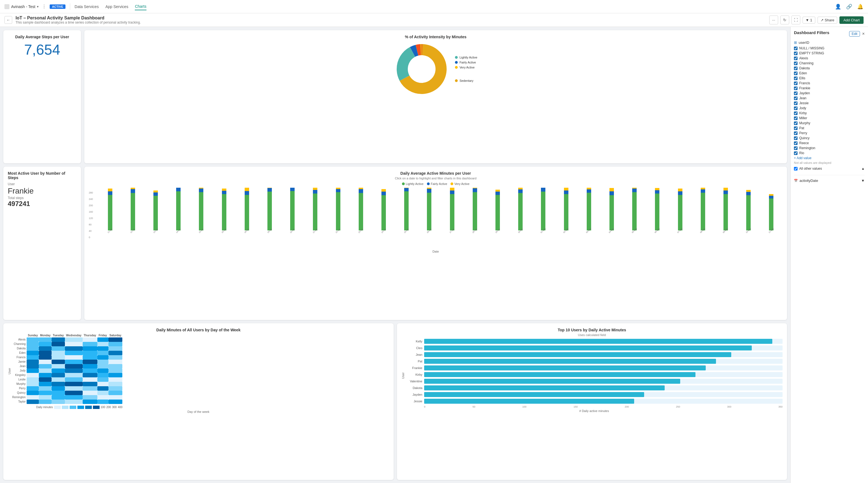 This screenshot has height=483, width=868. I want to click on bar-group: 06-May, so click(657, 213).